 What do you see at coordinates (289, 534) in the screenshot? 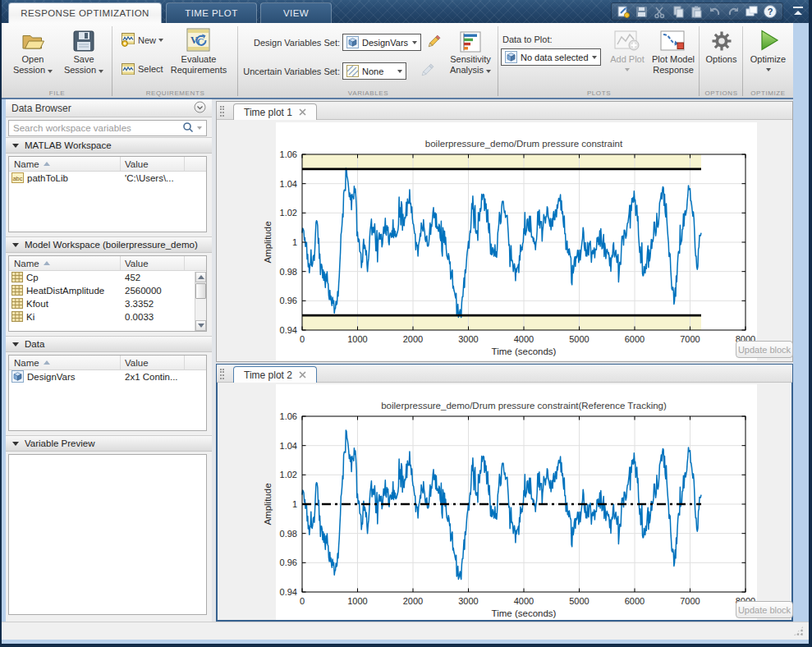
I see `svg-text: 0.98` at bounding box center [289, 534].